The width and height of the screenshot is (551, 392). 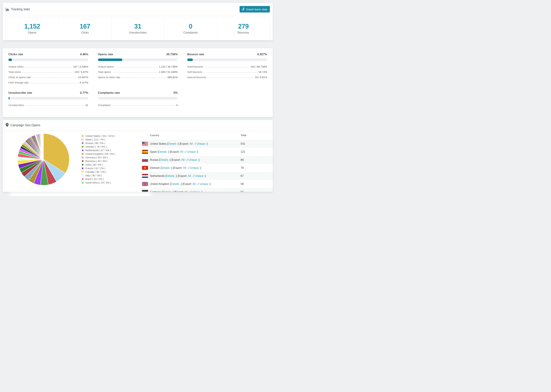 What do you see at coordinates (138, 70) in the screenshot?
I see `opens-rate-panel: Opens rate30.736%Unique opens1,152 / 30.…` at bounding box center [138, 70].